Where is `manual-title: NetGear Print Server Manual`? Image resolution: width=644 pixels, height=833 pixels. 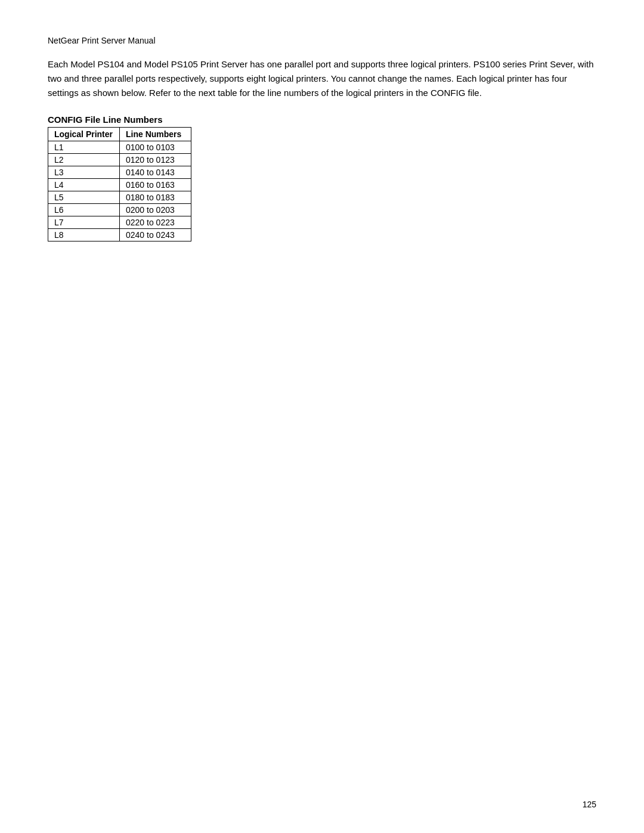
manual-title: NetGear Print Server Manual is located at coordinates (322, 41).